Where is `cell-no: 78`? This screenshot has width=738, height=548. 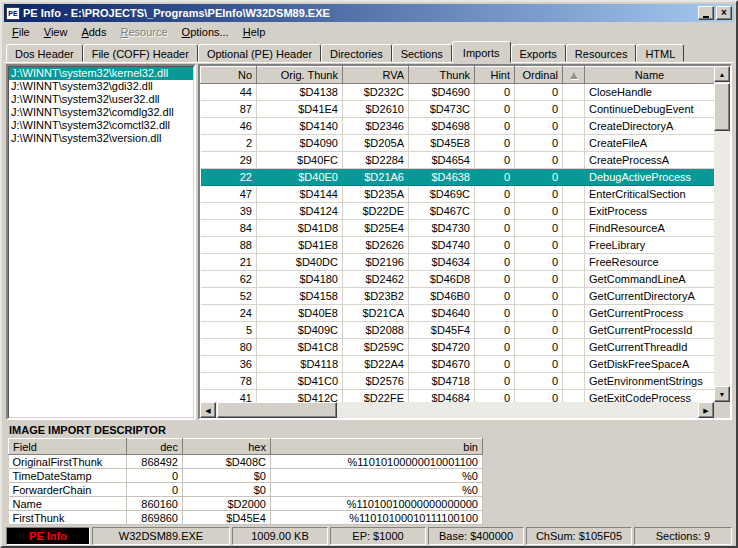
cell-no: 78 is located at coordinates (229, 382).